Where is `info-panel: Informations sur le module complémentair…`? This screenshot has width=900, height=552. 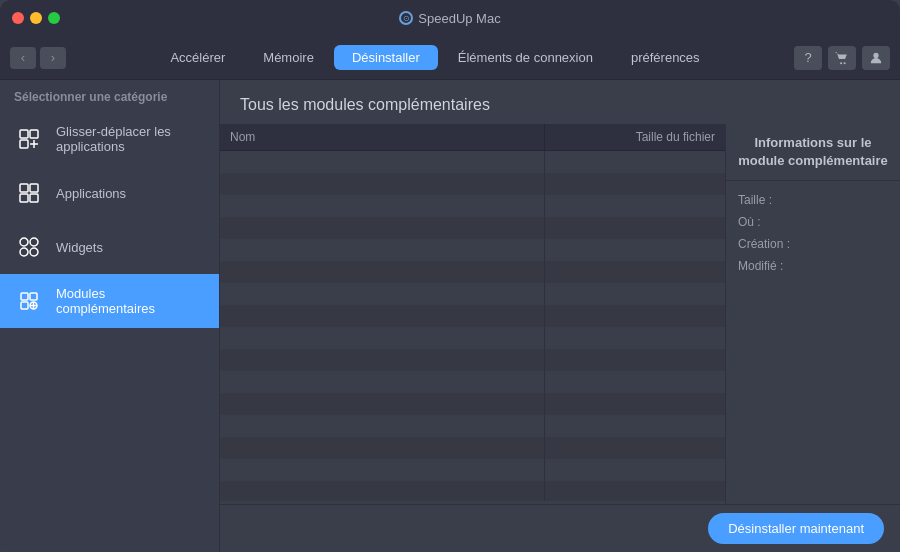 info-panel: Informations sur le module complémentair… is located at coordinates (812, 314).